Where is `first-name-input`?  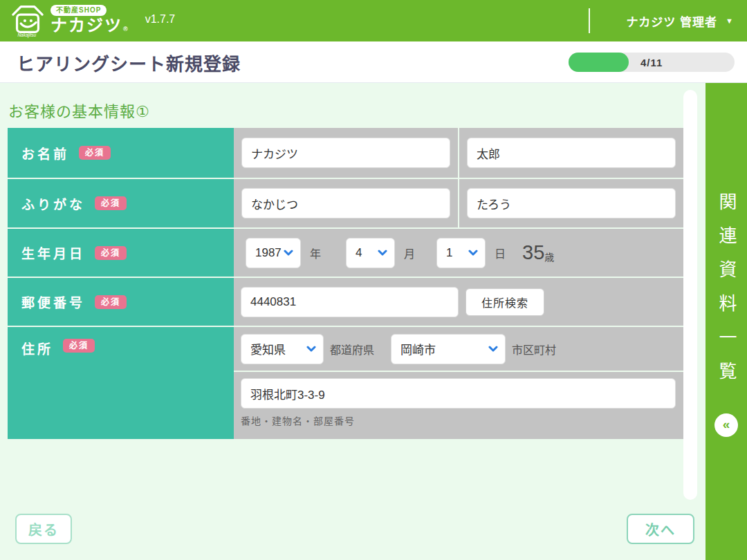 first-name-input is located at coordinates (571, 153).